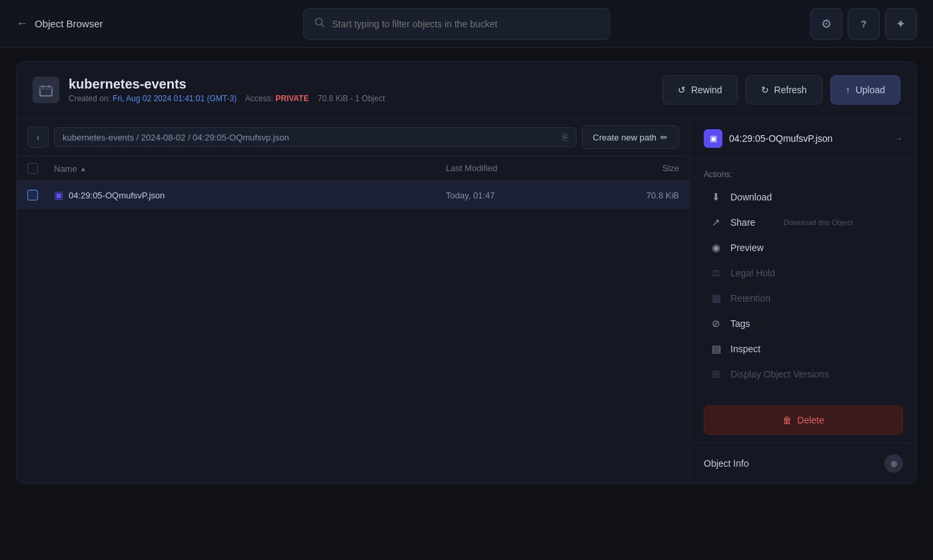  I want to click on col-size-header: Size, so click(629, 168).